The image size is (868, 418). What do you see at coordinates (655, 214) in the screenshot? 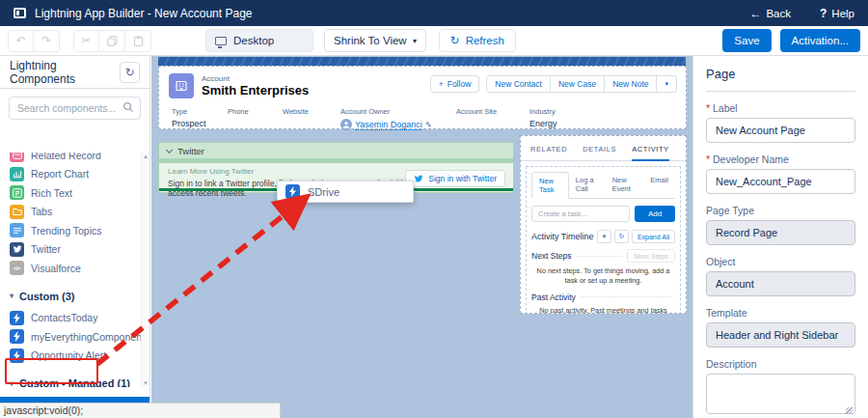
I see `add-task-button: Add` at bounding box center [655, 214].